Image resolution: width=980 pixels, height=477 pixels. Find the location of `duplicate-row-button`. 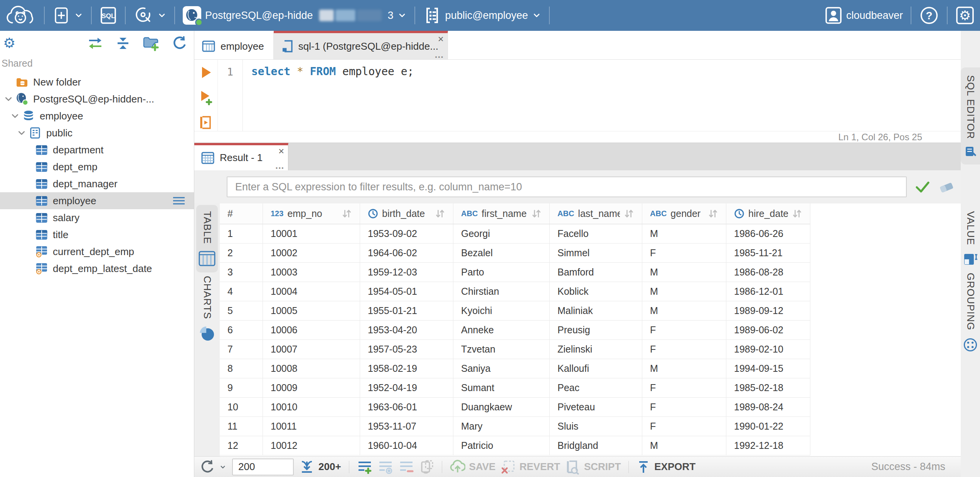

duplicate-row-button is located at coordinates (386, 467).